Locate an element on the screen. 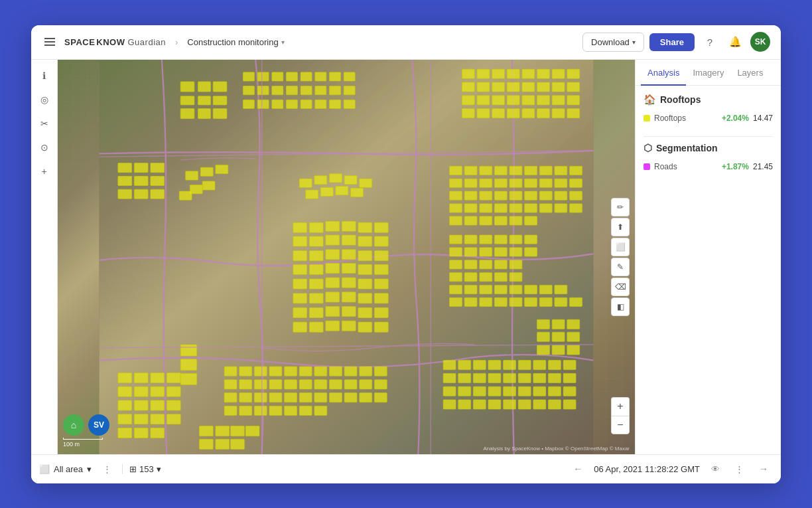 This screenshot has height=508, width=812. count-value: 153 is located at coordinates (147, 469).